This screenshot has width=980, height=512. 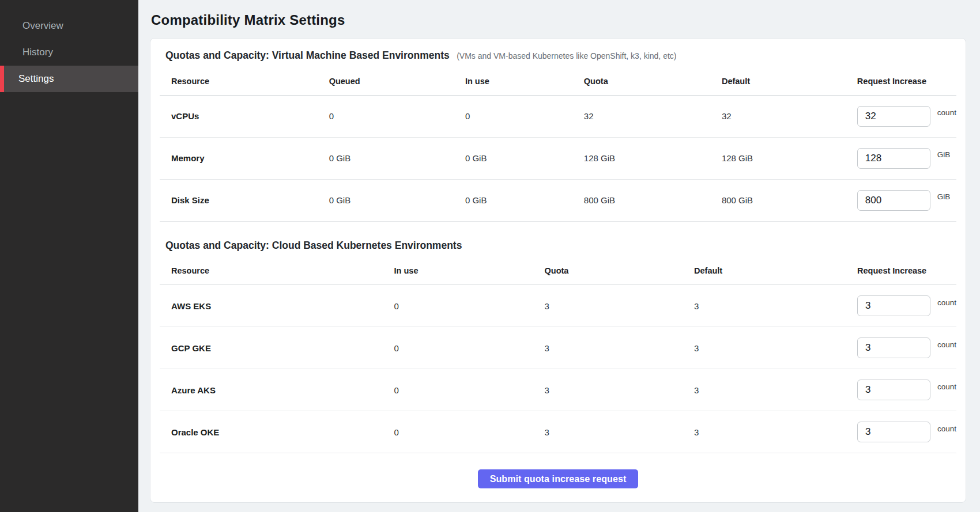 What do you see at coordinates (271, 390) in the screenshot?
I see `resource-name: Azure AKS` at bounding box center [271, 390].